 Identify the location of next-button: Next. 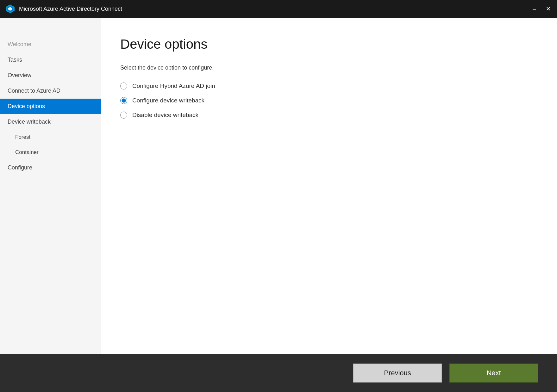
(494, 373).